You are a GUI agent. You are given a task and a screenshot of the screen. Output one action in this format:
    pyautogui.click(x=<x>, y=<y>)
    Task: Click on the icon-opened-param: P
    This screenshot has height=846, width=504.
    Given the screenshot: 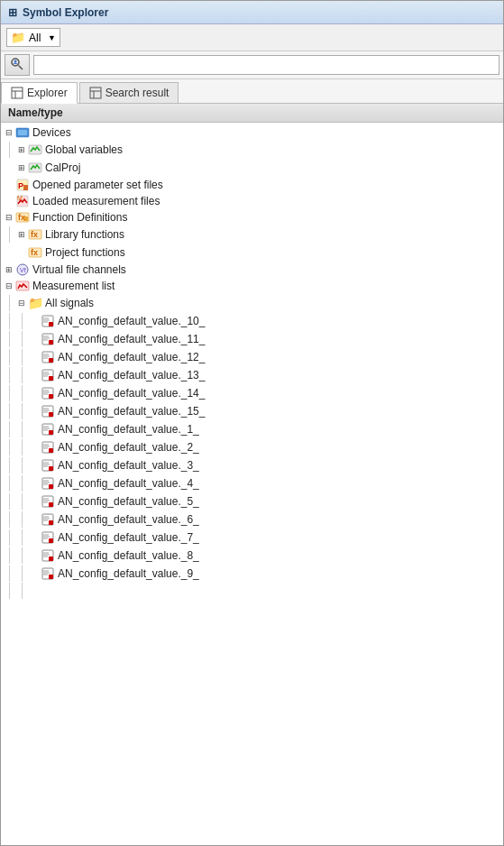 What is the action you would take?
    pyautogui.click(x=23, y=185)
    